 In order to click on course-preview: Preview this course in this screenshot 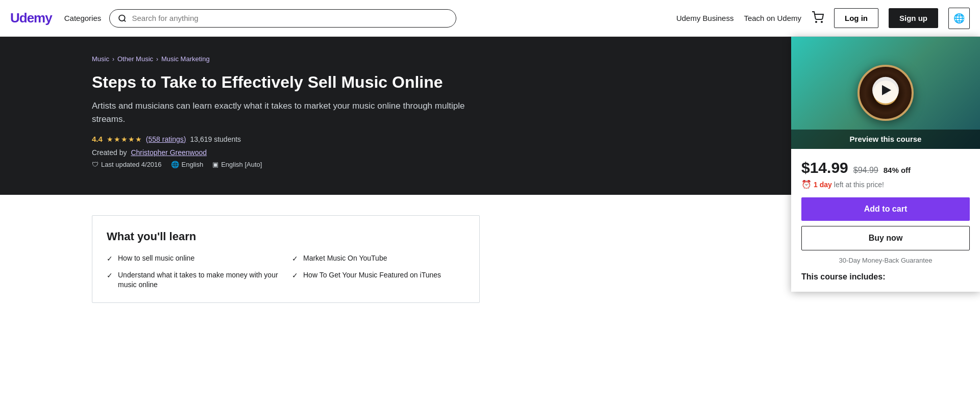, I will do `click(886, 93)`.